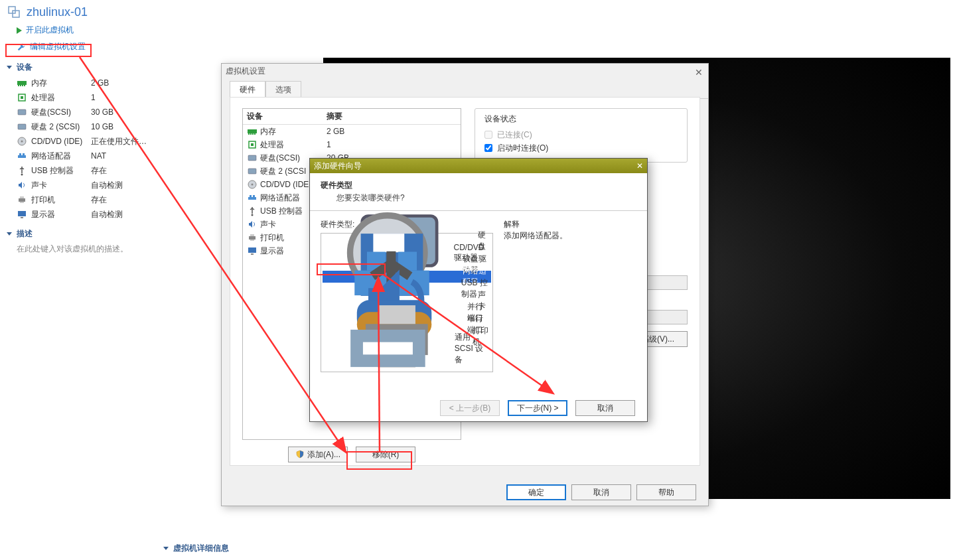 The image size is (959, 560). Describe the element at coordinates (82, 156) in the screenshot. I see `device-row: 网络适配器NAT` at that location.